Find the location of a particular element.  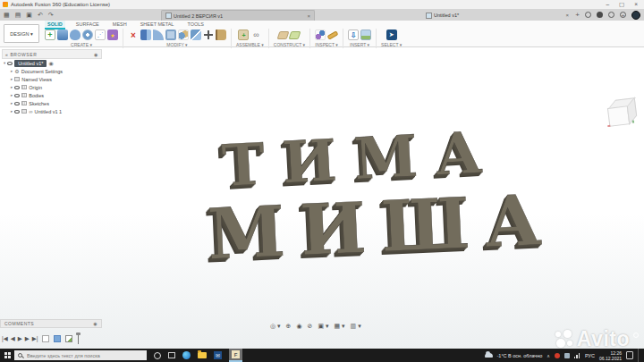

move-copy-icon is located at coordinates (208, 35).